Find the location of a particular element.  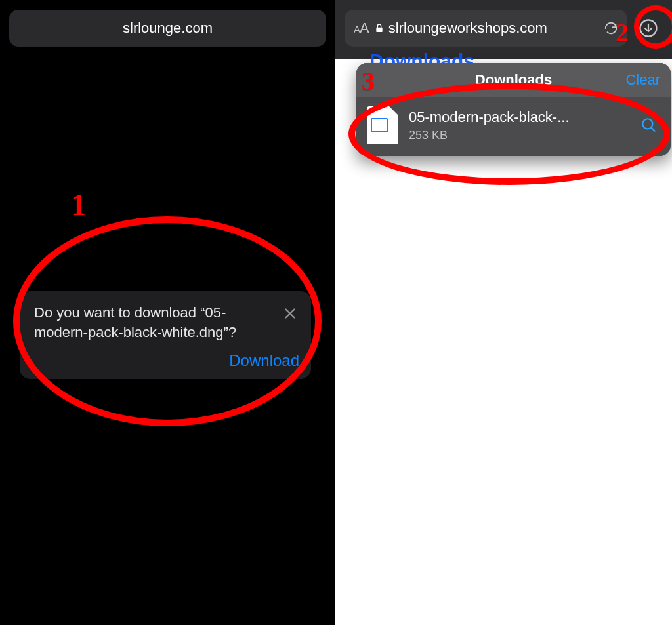

reveal-search-icon is located at coordinates (649, 125).